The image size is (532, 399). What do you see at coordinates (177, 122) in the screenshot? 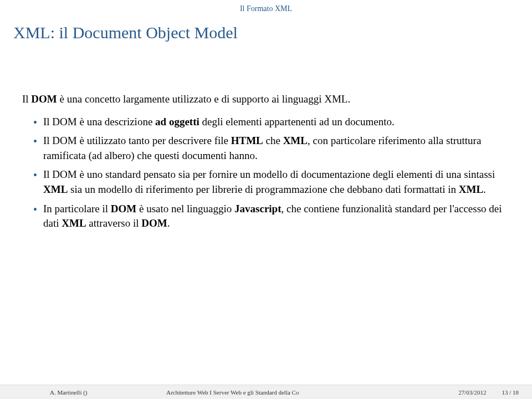
I see `bullet-bold-text: ad oggetti` at bounding box center [177, 122].